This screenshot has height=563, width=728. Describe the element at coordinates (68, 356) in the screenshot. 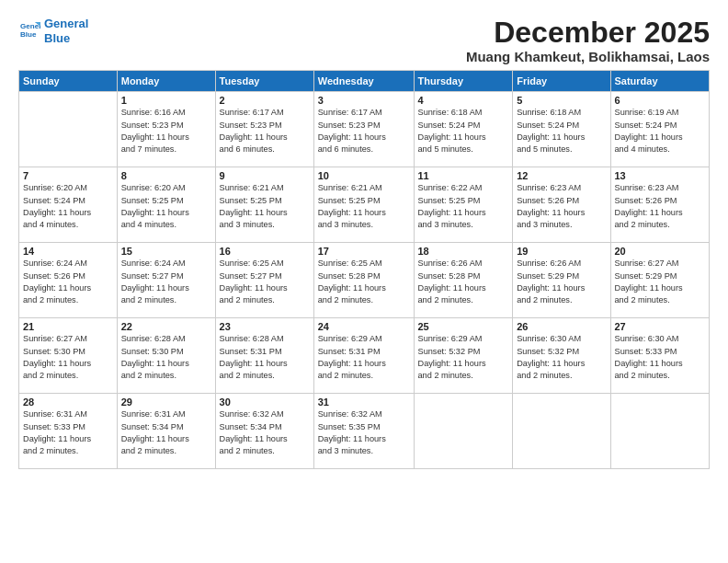

I see `calendar-cell: 21Sunrise: 6:27 AM Sunset: 5:30 PM Dayli…` at that location.